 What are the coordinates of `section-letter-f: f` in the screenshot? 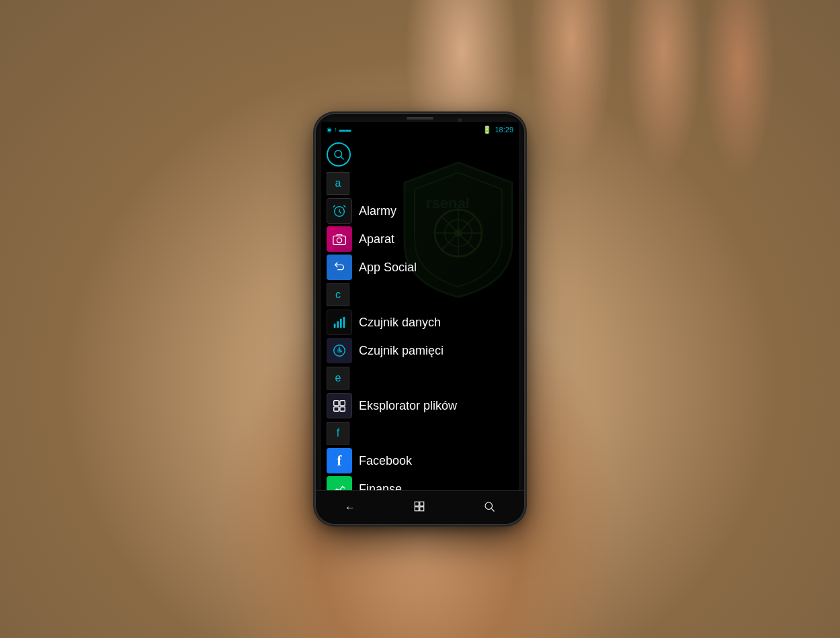 It's located at (338, 433).